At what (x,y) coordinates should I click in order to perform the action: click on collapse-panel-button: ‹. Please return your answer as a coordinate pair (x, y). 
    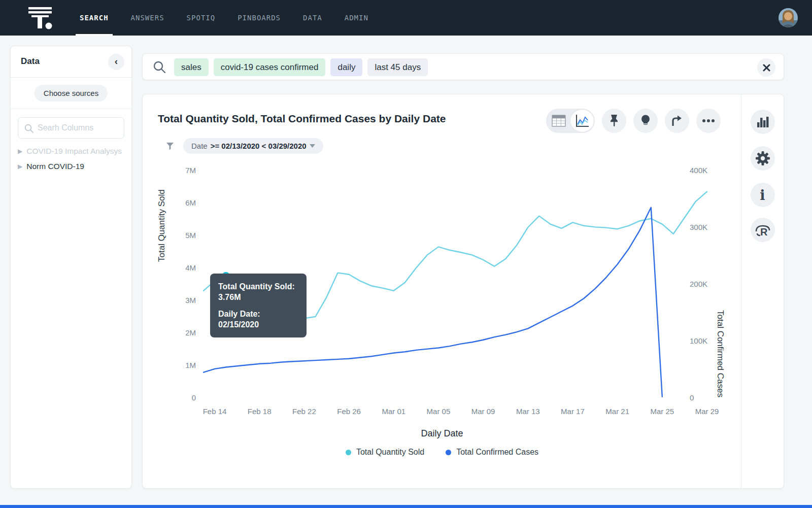
    Looking at the image, I should click on (116, 62).